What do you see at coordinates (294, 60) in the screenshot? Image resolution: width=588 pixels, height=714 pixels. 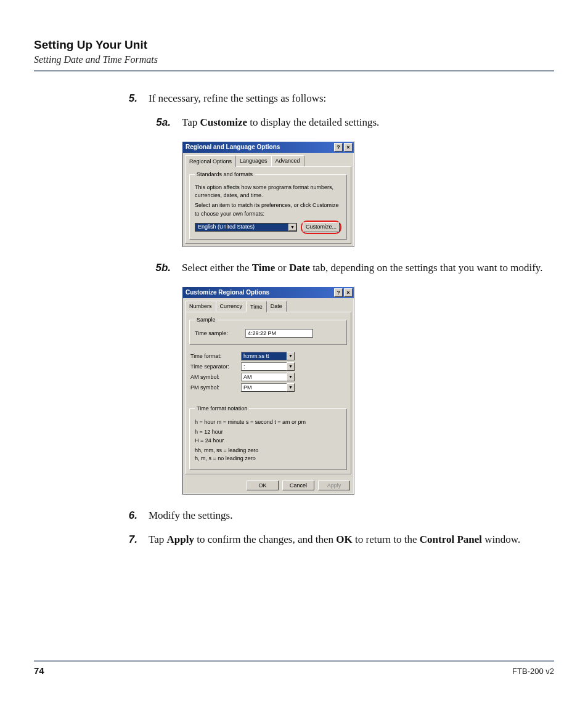 I see `page-subtitle: Setting Date and Time Formats` at bounding box center [294, 60].